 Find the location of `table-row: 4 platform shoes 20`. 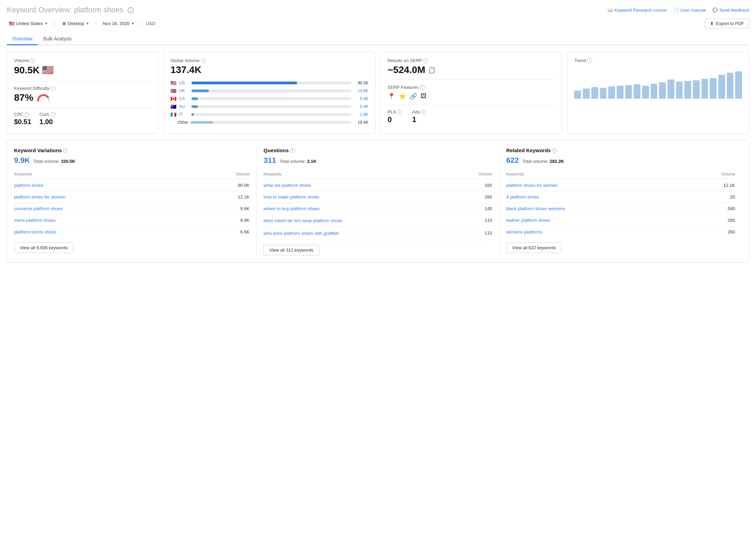

table-row: 4 platform shoes 20 is located at coordinates (621, 197).